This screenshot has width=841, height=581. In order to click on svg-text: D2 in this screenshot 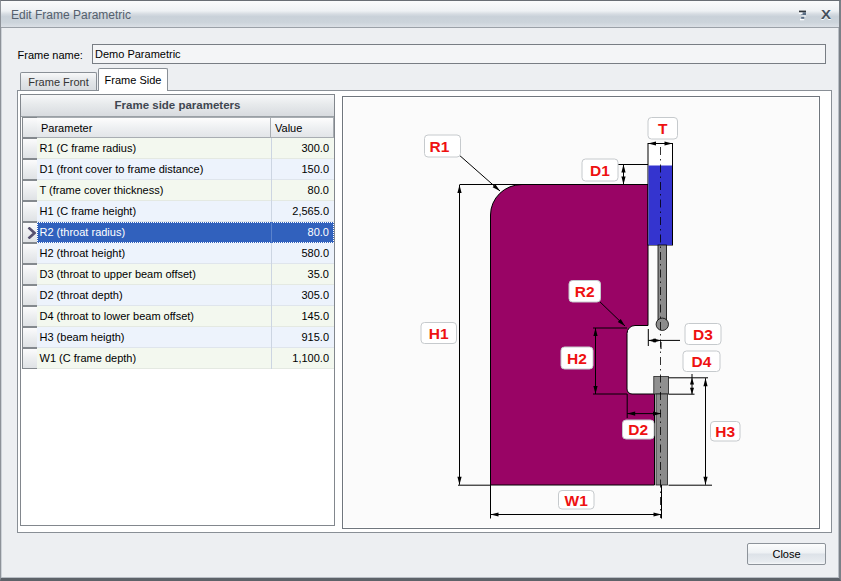, I will do `click(638, 430)`.